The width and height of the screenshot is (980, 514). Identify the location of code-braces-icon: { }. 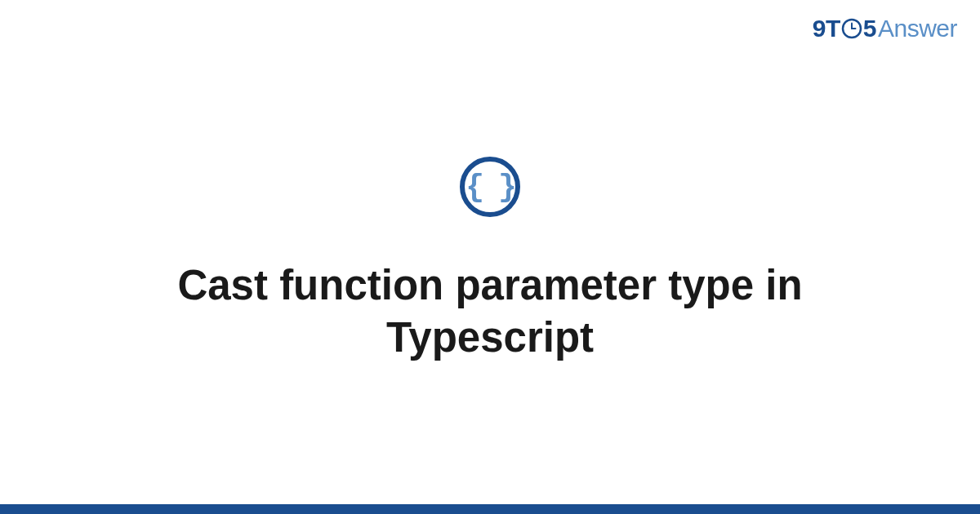
(490, 188).